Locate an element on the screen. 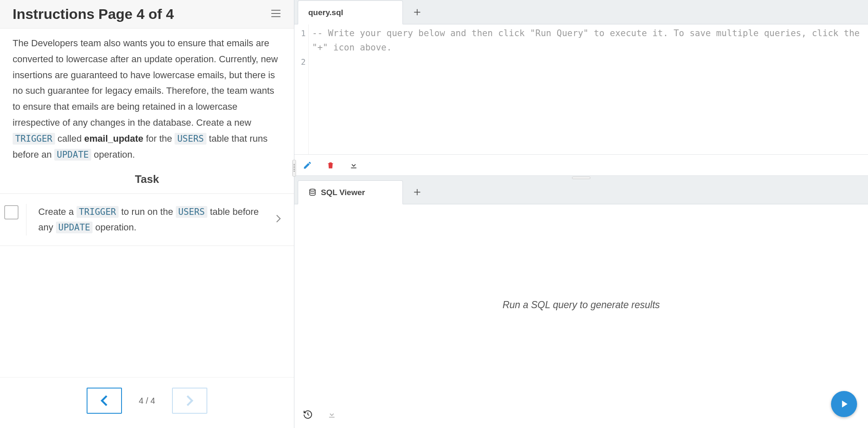 The width and height of the screenshot is (868, 428). task-part: operation. is located at coordinates (116, 227).